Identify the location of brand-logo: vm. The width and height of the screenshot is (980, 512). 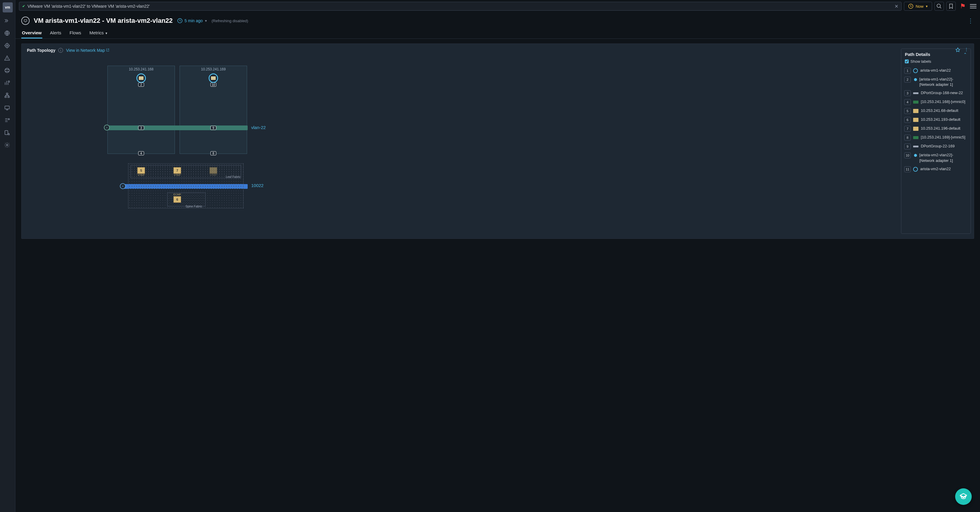
(8, 8).